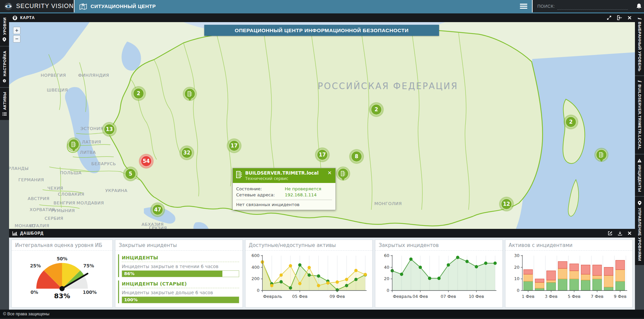 This screenshot has height=319, width=644. Describe the element at coordinates (17, 35) in the screenshot. I see `map-zoom-control: + −` at that location.